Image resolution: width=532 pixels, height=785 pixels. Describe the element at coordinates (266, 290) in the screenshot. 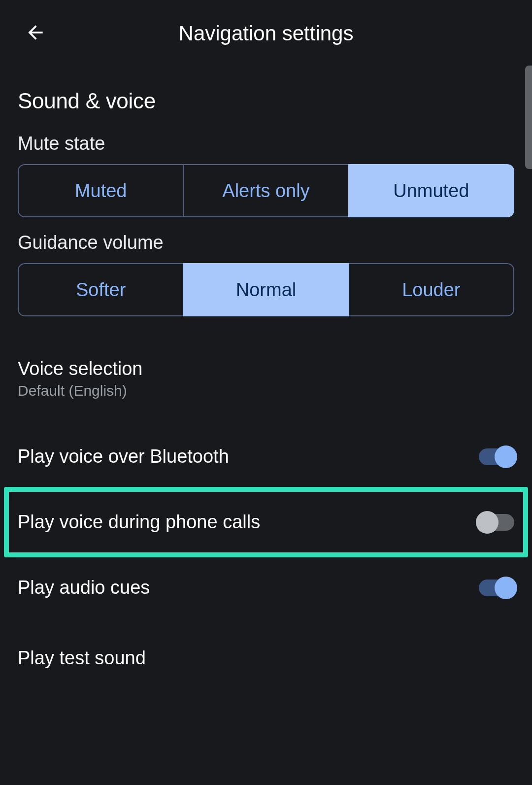

I see `guidance-volume-segmented: Softer Normal Louder` at that location.